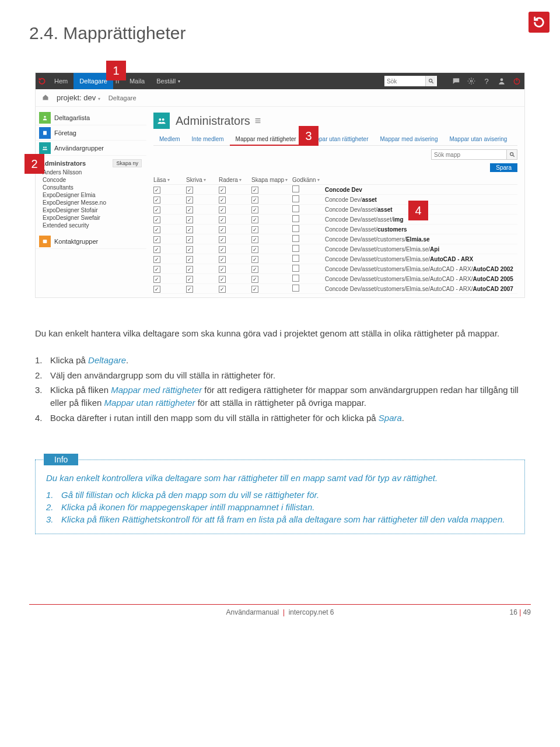  What do you see at coordinates (266, 140) in the screenshot?
I see `tab-2: Mappar med rättigheter` at bounding box center [266, 140].